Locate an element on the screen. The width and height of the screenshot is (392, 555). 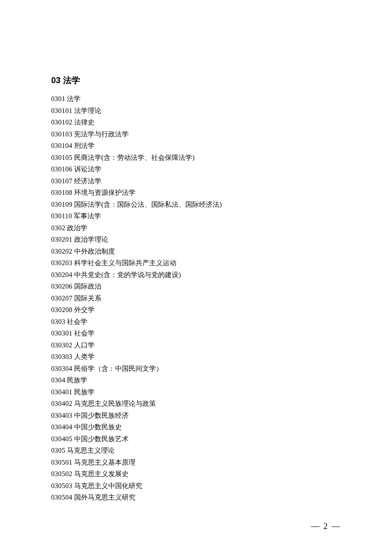
list-item: 030105民商法学(含：劳动法学、社会保障法学) is located at coordinates (196, 158).